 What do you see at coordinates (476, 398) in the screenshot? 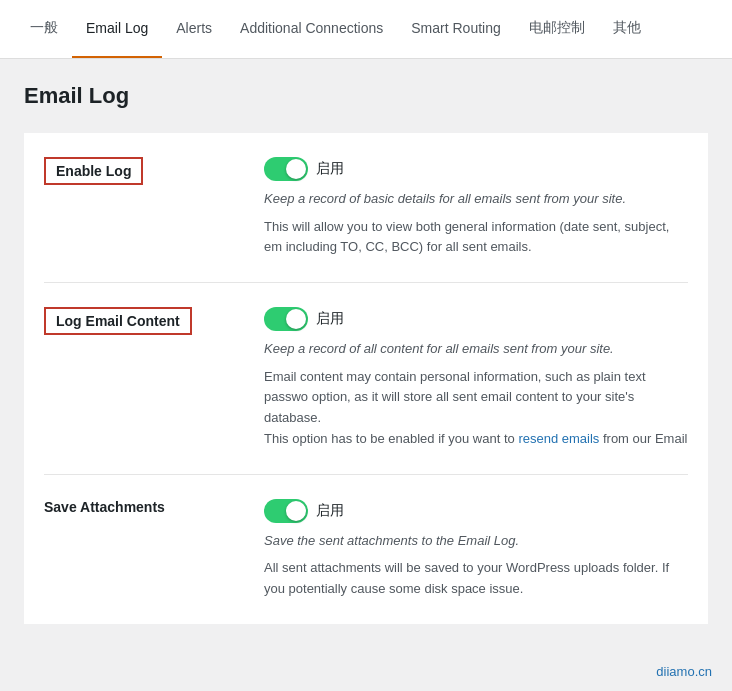
I see `log-email-content-desc-normal: Email content may contain personal infor…` at bounding box center [476, 398].